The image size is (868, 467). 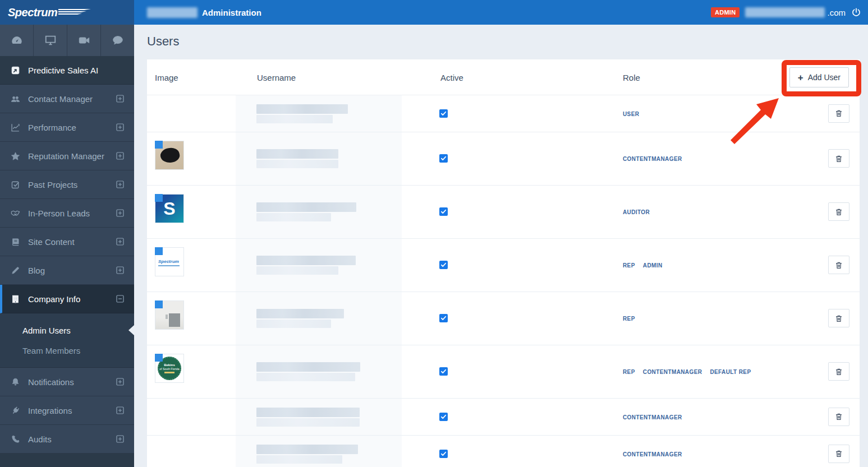 What do you see at coordinates (629, 318) in the screenshot?
I see `role-badges: REP` at bounding box center [629, 318].